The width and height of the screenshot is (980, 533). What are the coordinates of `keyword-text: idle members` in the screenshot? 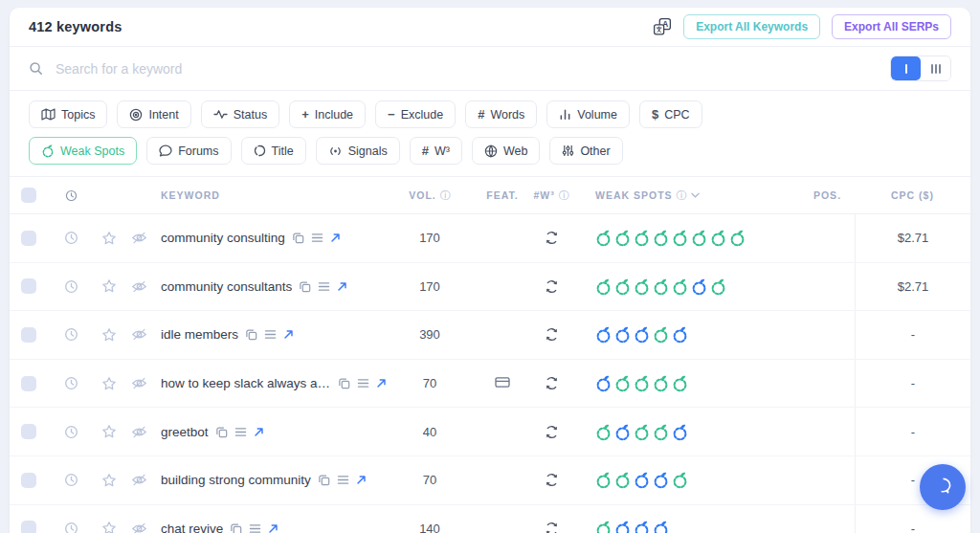 It's located at (199, 335).